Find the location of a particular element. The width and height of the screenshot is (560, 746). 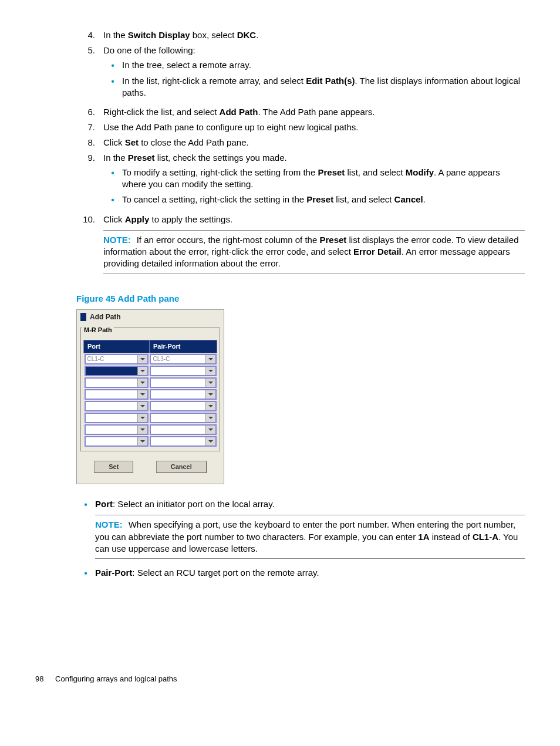

add-path-pane: Add Path M-R Path Port Pair-Port CL1-C C… is located at coordinates (150, 397).